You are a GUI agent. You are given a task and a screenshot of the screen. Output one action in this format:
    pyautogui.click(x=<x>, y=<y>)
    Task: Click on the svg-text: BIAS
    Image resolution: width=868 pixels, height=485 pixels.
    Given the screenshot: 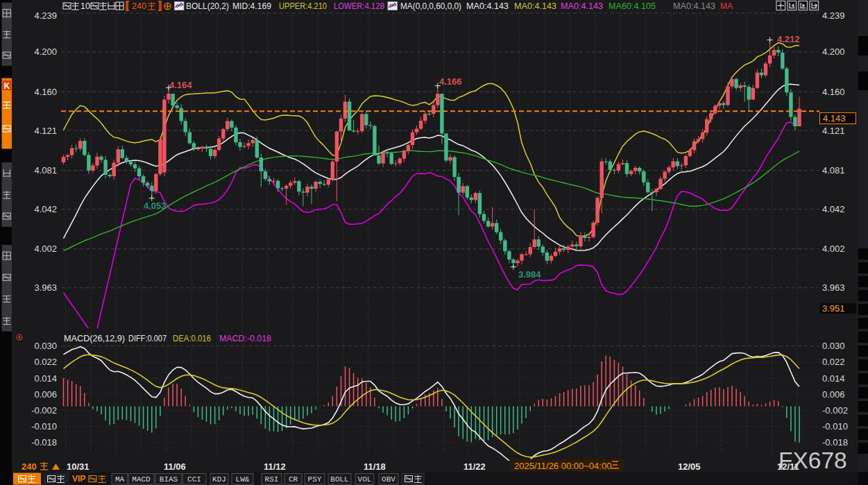 What is the action you would take?
    pyautogui.click(x=169, y=479)
    